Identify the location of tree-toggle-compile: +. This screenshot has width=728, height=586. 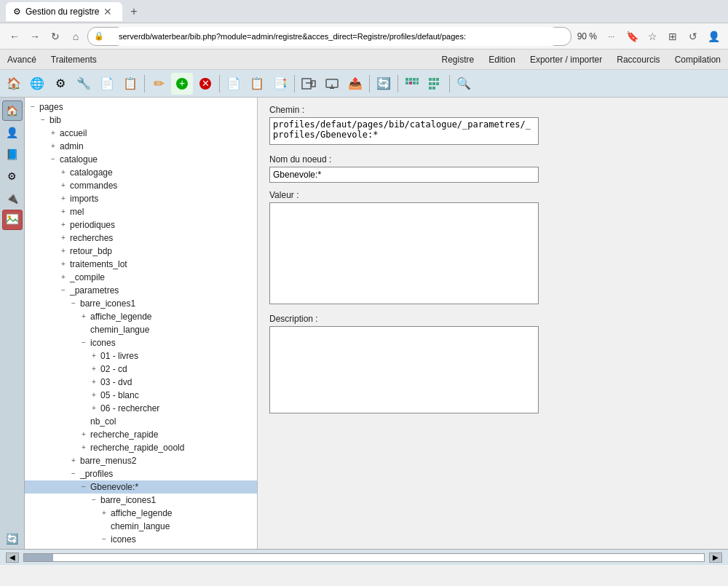
(63, 277).